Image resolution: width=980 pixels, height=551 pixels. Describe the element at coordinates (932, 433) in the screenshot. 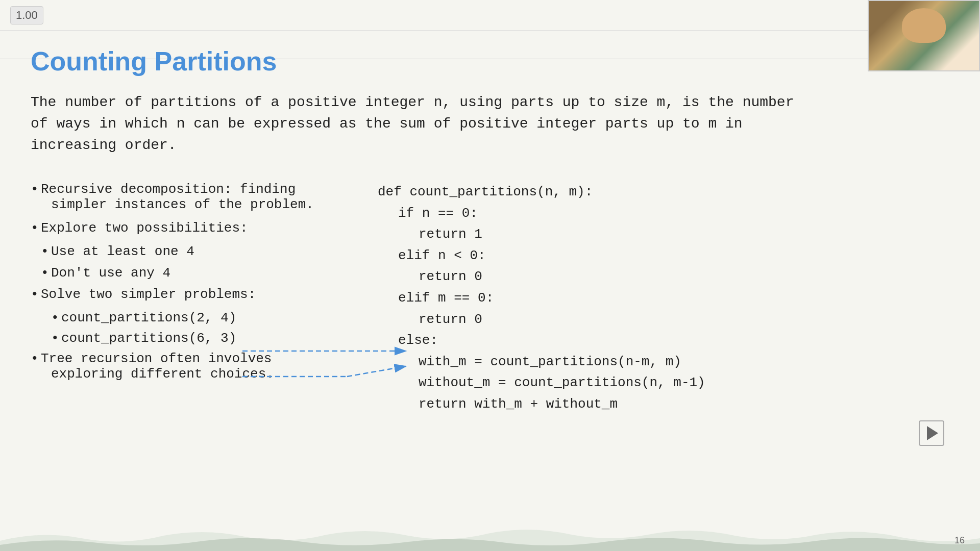

I see `play-button` at that location.